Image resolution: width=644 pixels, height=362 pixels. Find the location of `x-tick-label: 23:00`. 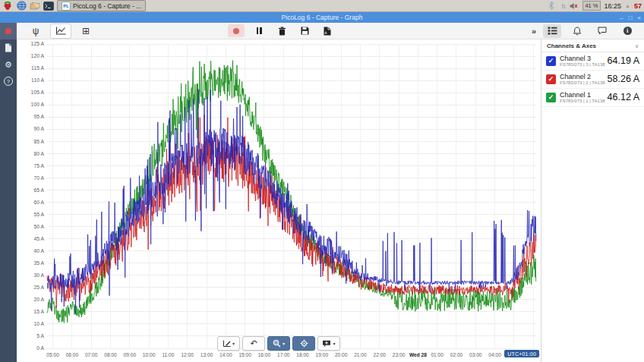

x-tick-label: 23:00 is located at coordinates (399, 355).